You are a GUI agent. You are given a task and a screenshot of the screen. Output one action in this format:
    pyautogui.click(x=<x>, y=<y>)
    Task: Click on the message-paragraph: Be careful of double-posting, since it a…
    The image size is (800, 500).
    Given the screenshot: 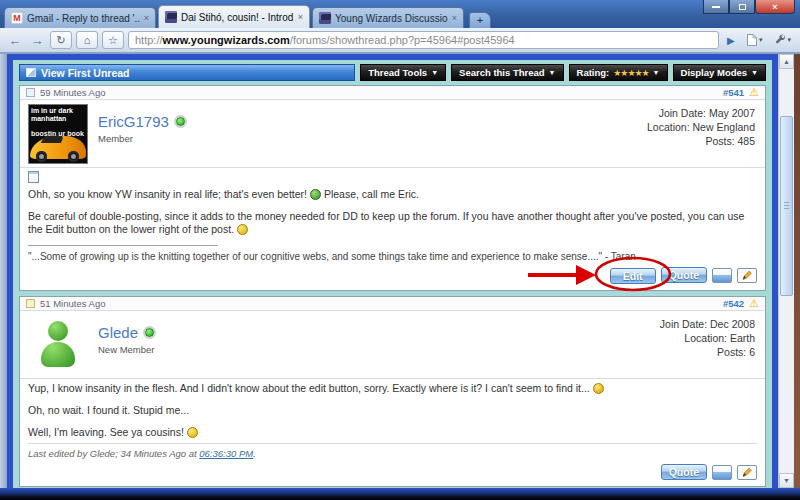 What is the action you would take?
    pyautogui.click(x=392, y=223)
    